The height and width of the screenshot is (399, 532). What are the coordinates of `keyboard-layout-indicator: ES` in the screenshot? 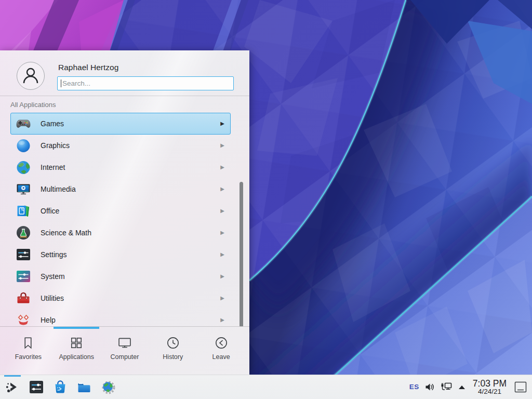 It's located at (415, 387).